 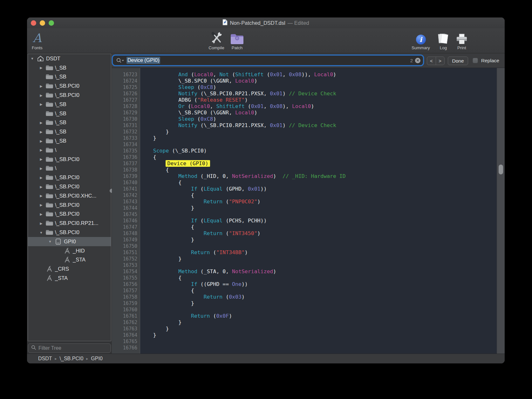 I want to click on tree-item-sbpci0xhc: ▶\_SB.PCI0.XHC..., so click(x=69, y=196).